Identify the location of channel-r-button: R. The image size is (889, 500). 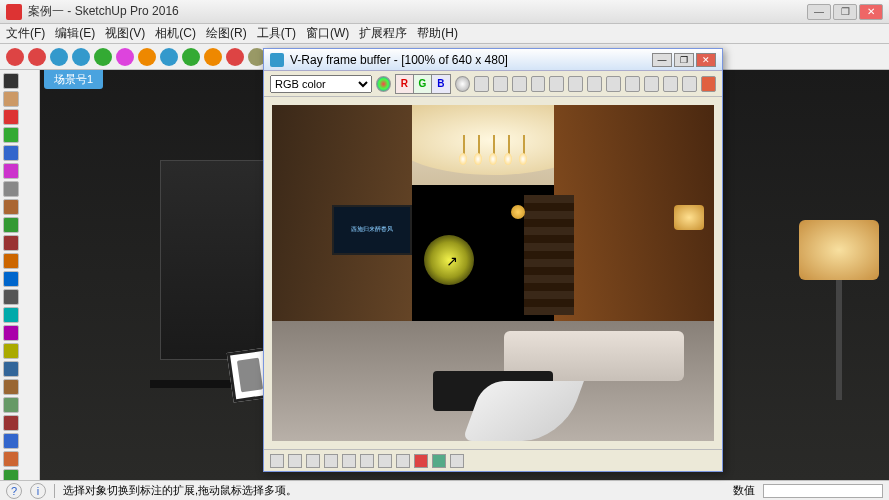
(405, 84).